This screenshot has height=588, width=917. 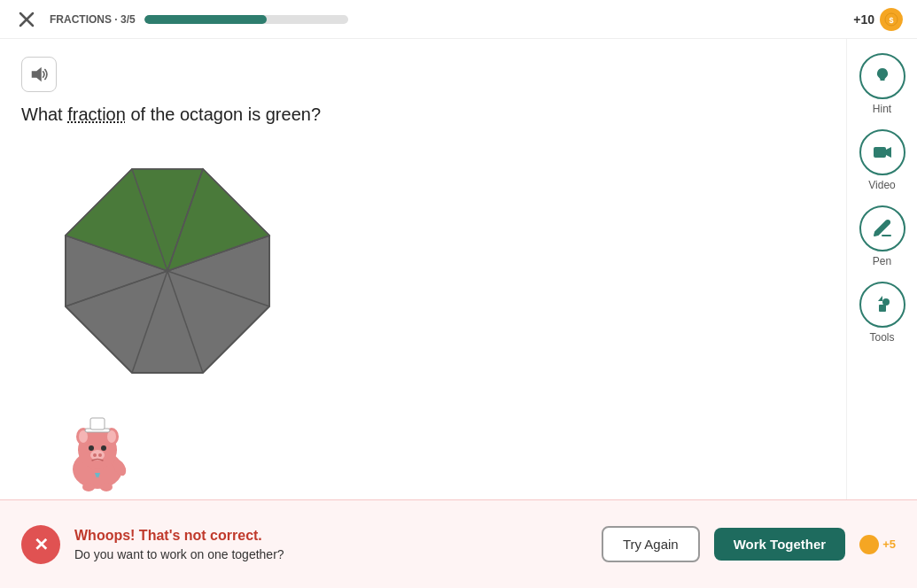 What do you see at coordinates (198, 19) in the screenshot?
I see `progress-area: FRACTIONS · 3/5` at bounding box center [198, 19].